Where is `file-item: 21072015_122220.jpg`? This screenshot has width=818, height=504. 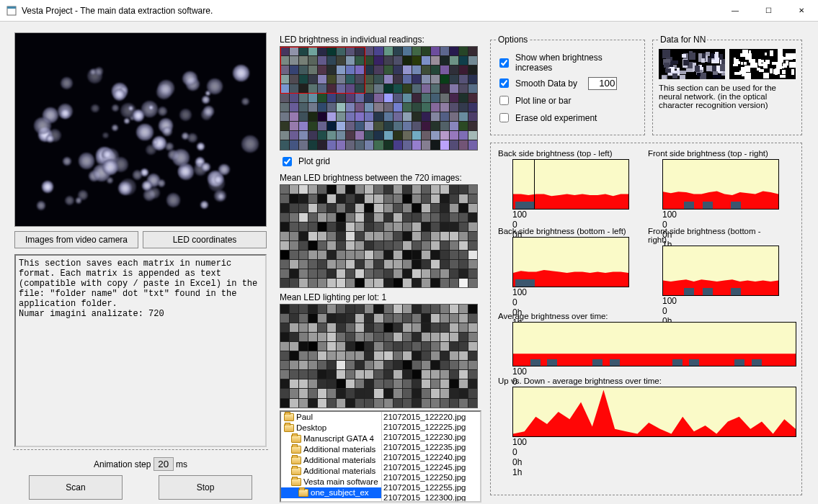
file-item: 21072015_122220.jpg is located at coordinates (431, 417).